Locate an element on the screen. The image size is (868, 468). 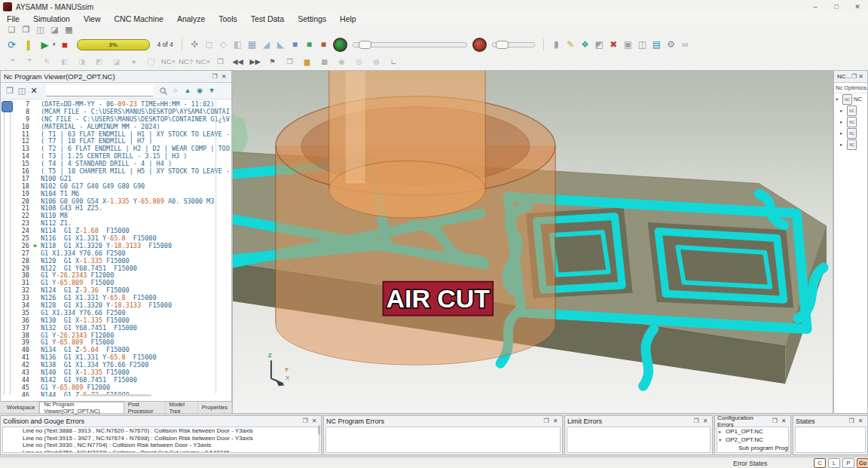
stock-left-icon: ◧ is located at coordinates (65, 62).